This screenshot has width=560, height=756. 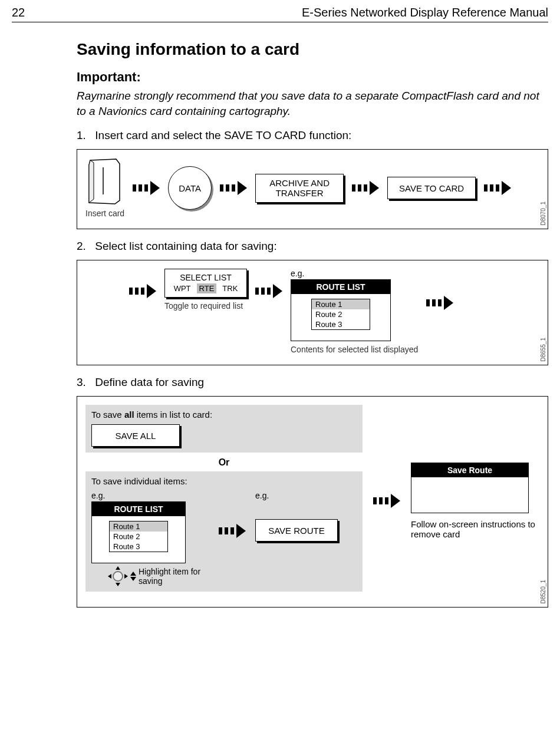 I want to click on save-route-dialog: Save Route, so click(x=470, y=488).